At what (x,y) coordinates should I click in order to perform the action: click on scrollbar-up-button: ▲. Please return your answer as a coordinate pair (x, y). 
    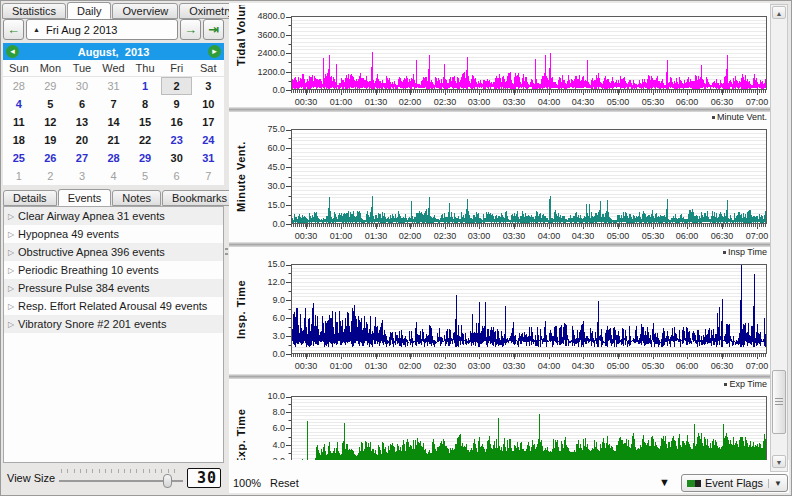
    Looking at the image, I should click on (779, 12).